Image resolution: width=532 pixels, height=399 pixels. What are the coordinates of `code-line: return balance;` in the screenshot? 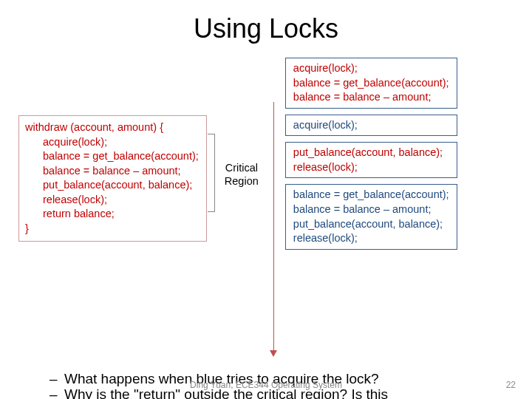 It's located at (112, 214).